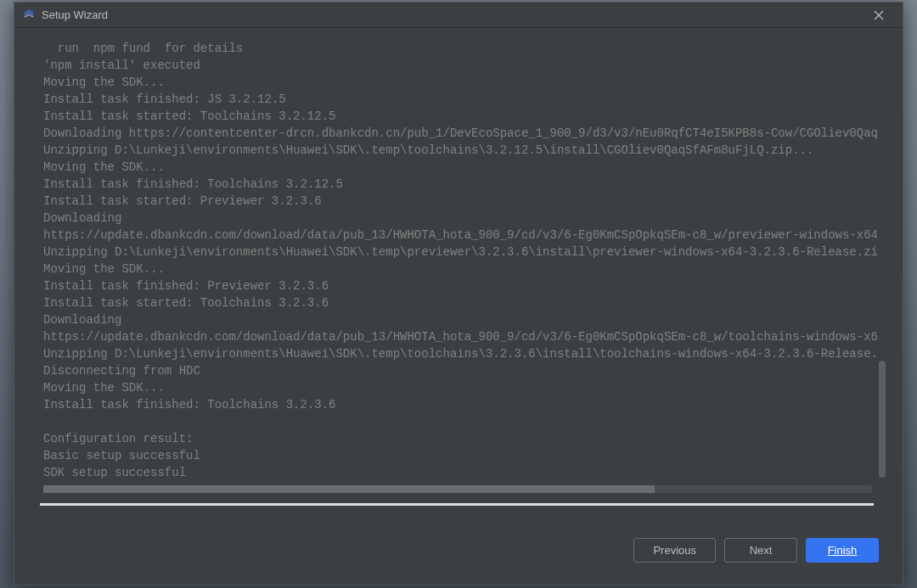 The image size is (917, 588). What do you see at coordinates (842, 550) in the screenshot?
I see `finish-button: Finish` at bounding box center [842, 550].